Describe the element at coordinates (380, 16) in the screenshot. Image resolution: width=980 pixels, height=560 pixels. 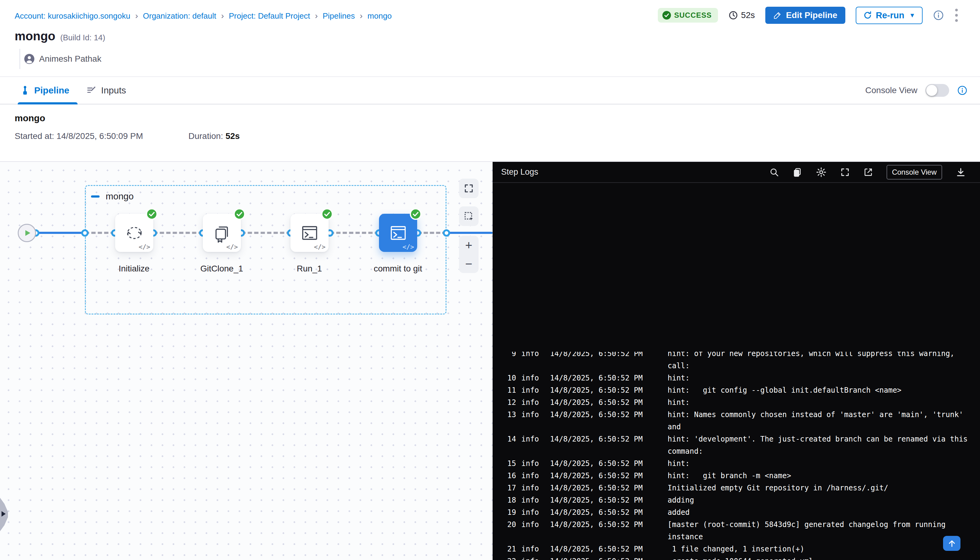
I see `breadcrumb-current-pipeline: mongo` at that location.